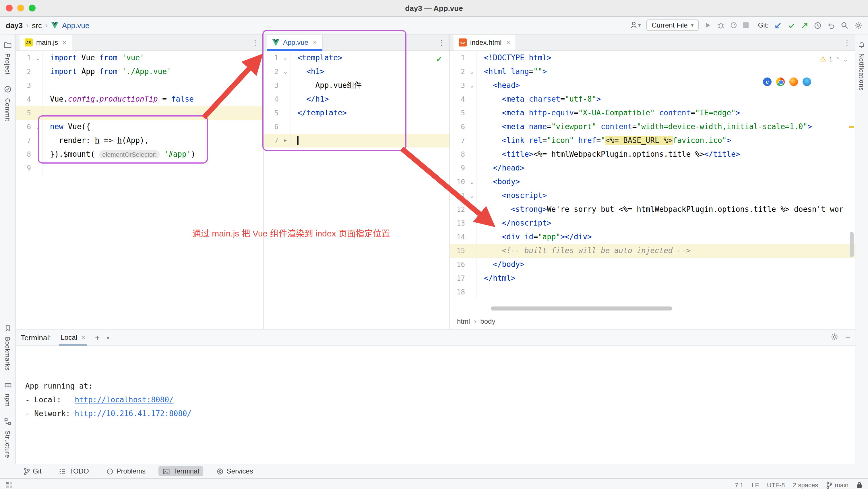  Describe the element at coordinates (8, 438) in the screenshot. I see `sidebar-item-structure: Structure` at that location.